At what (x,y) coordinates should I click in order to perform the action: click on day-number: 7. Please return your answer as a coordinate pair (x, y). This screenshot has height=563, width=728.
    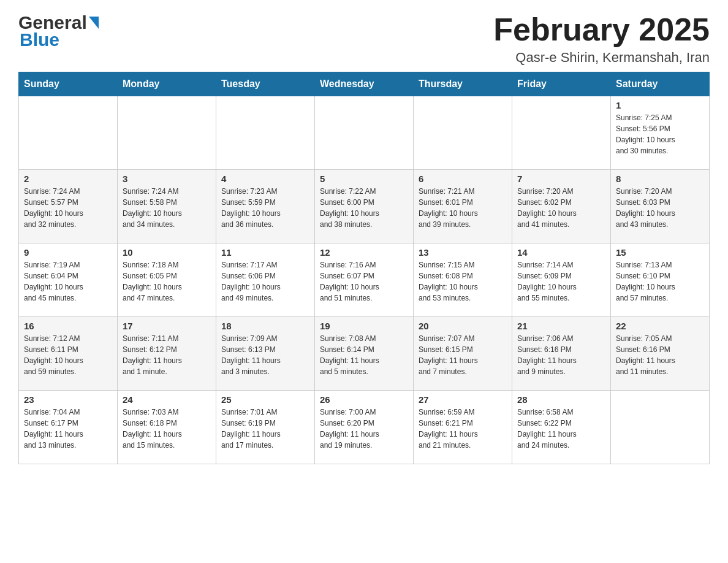
    Looking at the image, I should click on (561, 179).